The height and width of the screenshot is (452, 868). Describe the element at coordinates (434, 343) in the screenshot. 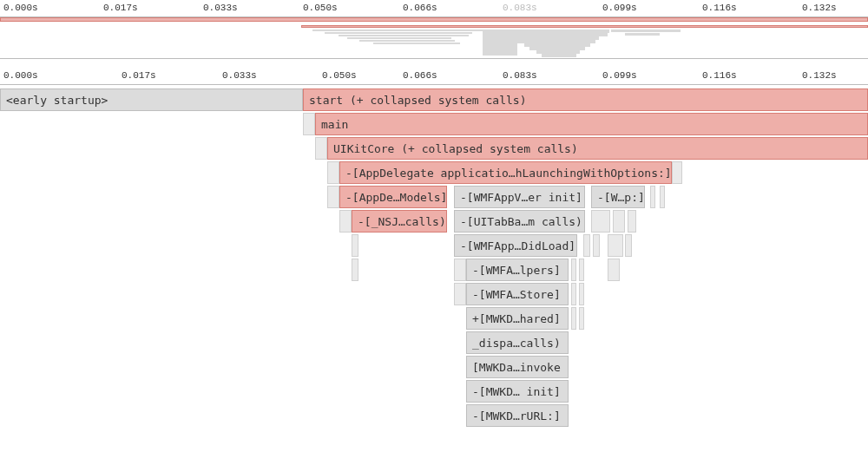

I see `flame-row: _dispa…calls)` at that location.